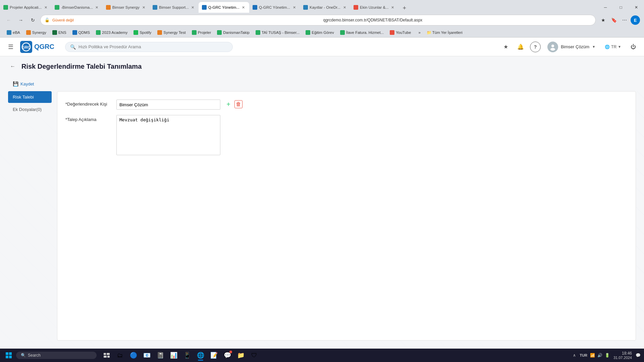 The width and height of the screenshot is (644, 362). Describe the element at coordinates (13, 33) in the screenshot. I see `bookmark-eba: eBA` at that location.